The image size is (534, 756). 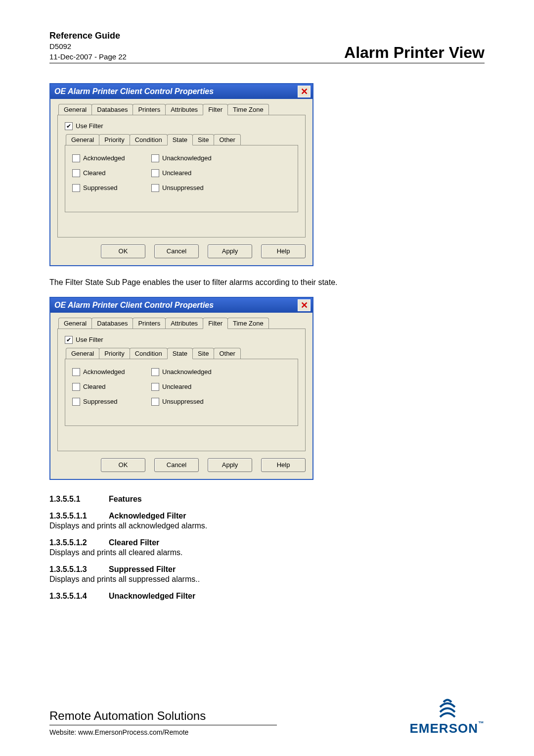 What do you see at coordinates (267, 283) in the screenshot?
I see `body-paragraph: The Filter State Sub Page enables the us…` at bounding box center [267, 283].